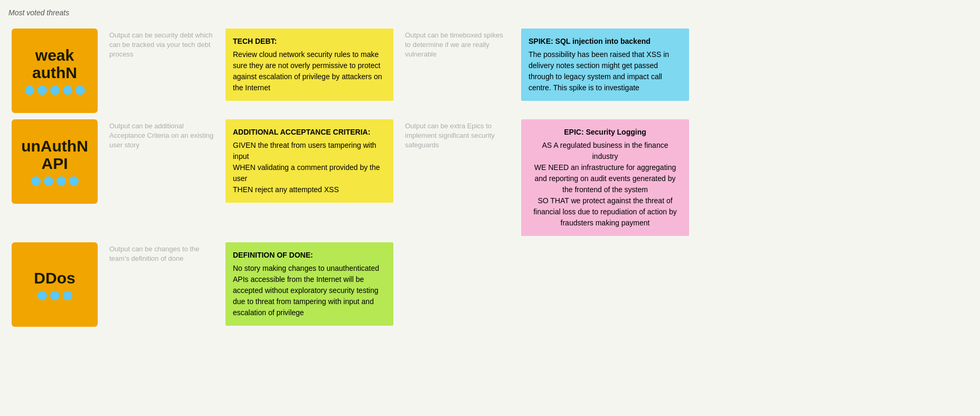 The width and height of the screenshot is (980, 416). Describe the element at coordinates (309, 284) in the screenshot. I see `note-definition-of-done: DEFINITION OF DONE: No story making chan…` at that location.